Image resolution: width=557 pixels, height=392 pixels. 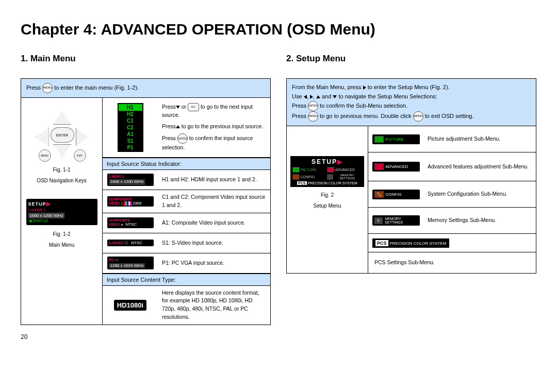 What do you see at coordinates (394, 195) in the screenshot?
I see `config-label: CONFIG` at bounding box center [394, 195].